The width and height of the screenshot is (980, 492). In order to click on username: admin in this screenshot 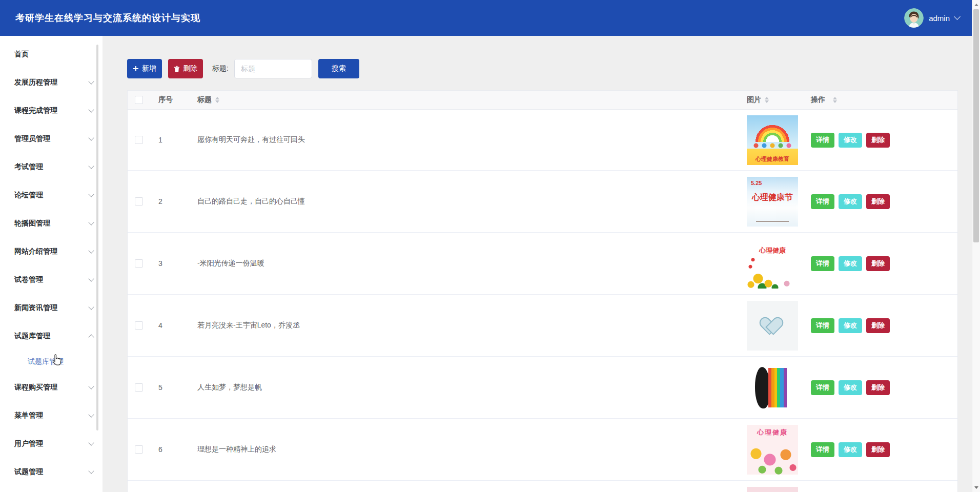, I will do `click(939, 18)`.